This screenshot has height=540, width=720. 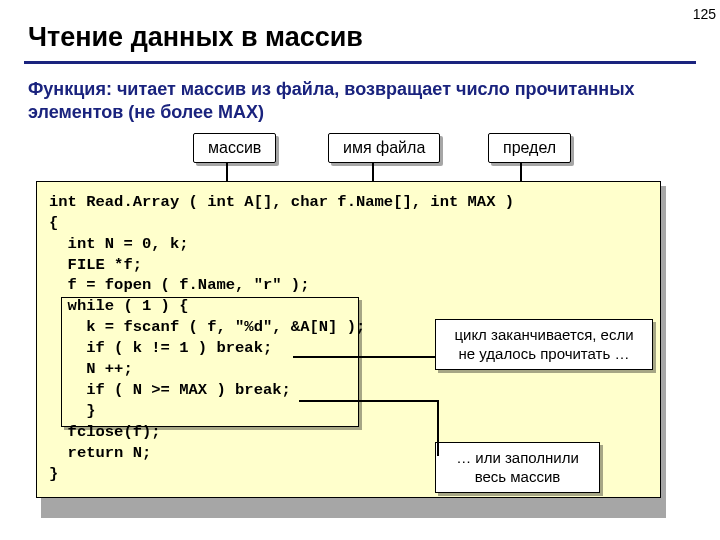 I want to click on subtitle: Функция: читает массив из файла, возвращ…, so click(x=360, y=104).